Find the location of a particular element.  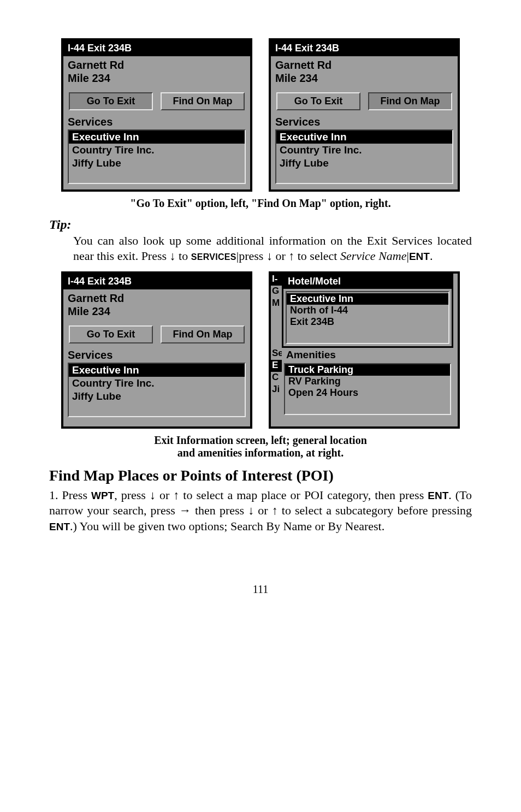

hotel-popup: Hotel/Motel Executive Inn North of I-44 … is located at coordinates (368, 310).